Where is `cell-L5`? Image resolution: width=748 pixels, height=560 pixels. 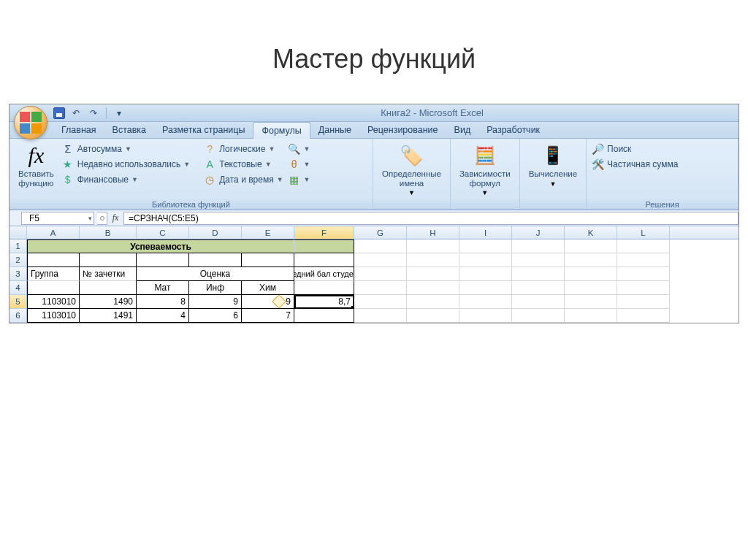 cell-L5 is located at coordinates (644, 302).